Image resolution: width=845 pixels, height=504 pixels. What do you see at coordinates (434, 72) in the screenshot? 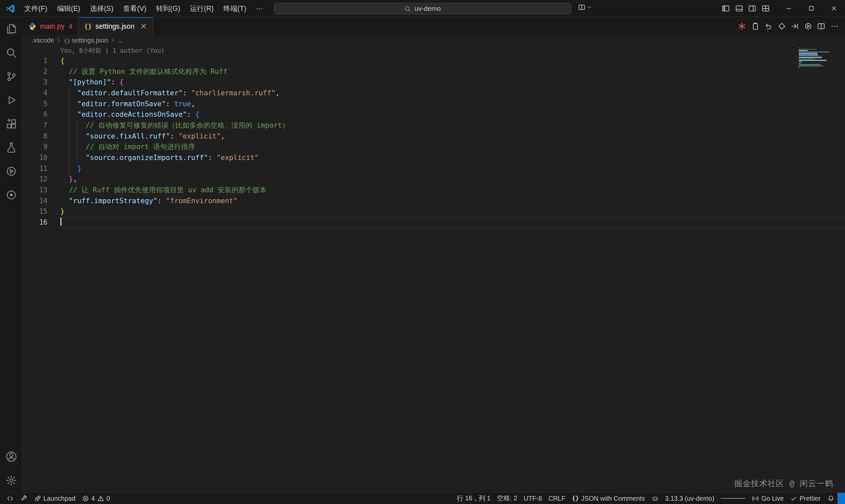
I see `code-line-2: 2 // 设置 Python 文件的默认格式化程序为 Ruff` at bounding box center [434, 72].